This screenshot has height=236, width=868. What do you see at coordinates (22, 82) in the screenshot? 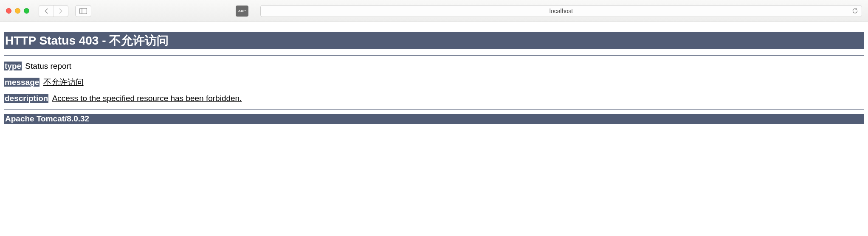
I see `message-label: message` at bounding box center [22, 82].